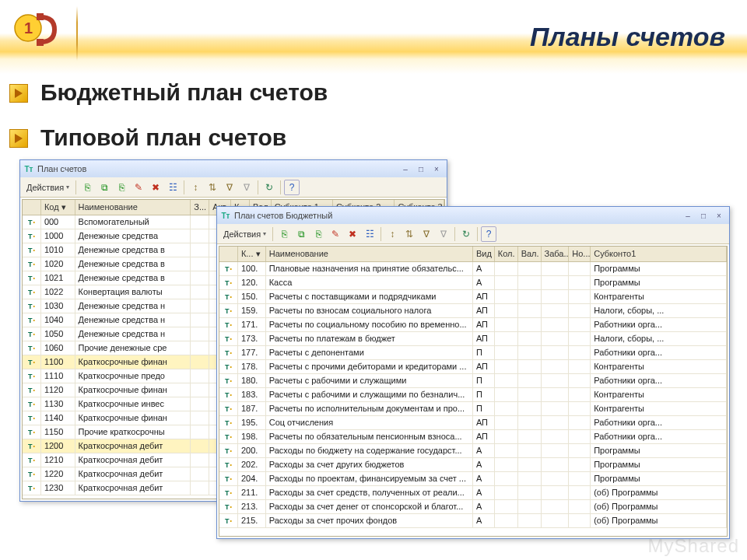 The height and width of the screenshot is (560, 747). What do you see at coordinates (19, 93) in the screenshot?
I see `bullet-icon` at bounding box center [19, 93].